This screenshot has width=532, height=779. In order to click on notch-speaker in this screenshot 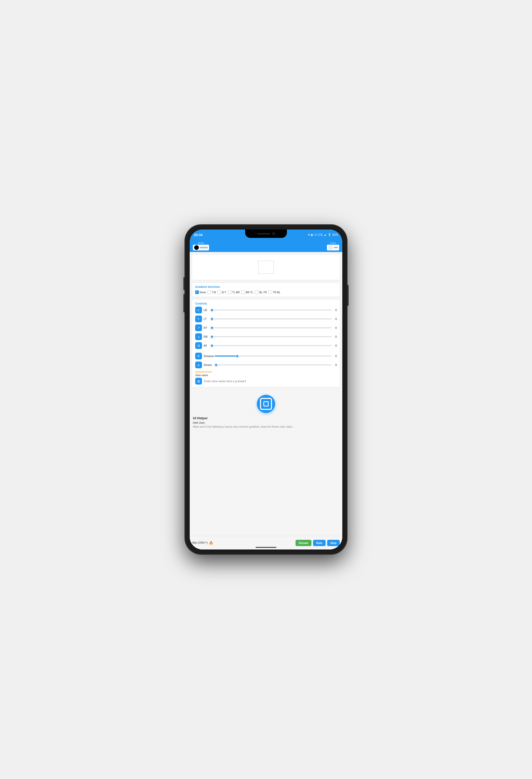, I will do `click(263, 234)`.